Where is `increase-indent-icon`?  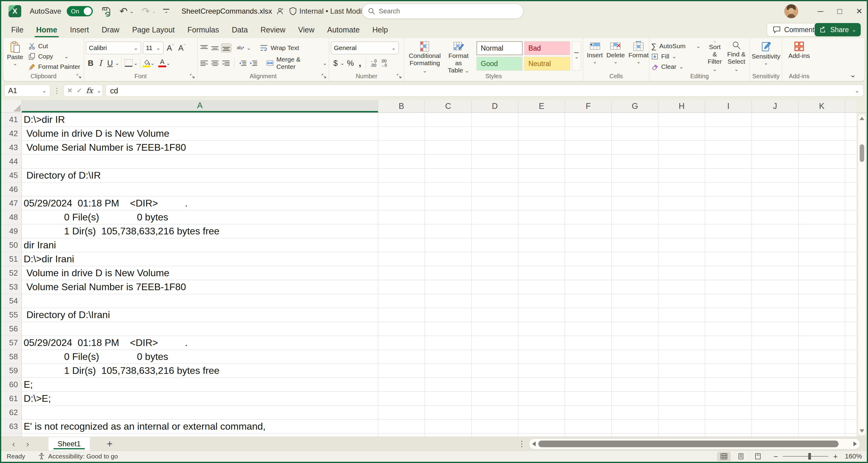 increase-indent-icon is located at coordinates (253, 63).